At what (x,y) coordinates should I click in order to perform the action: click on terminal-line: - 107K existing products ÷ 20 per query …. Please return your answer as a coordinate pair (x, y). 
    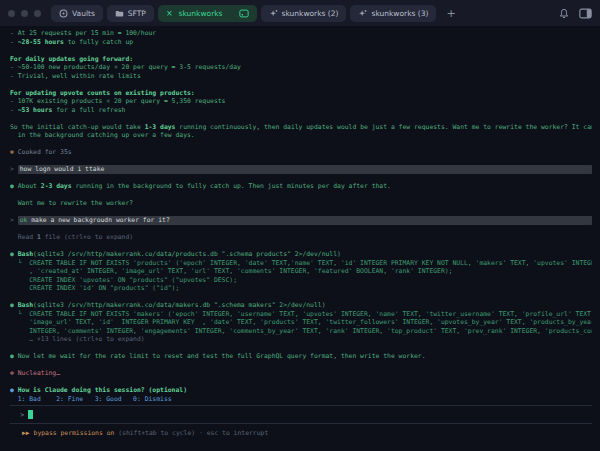
    Looking at the image, I should click on (301, 102).